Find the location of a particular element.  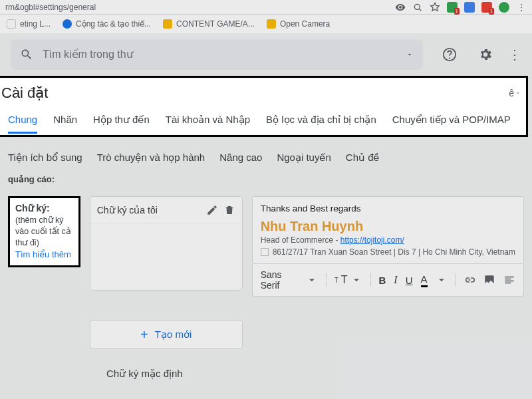

browser-actions: ⋮ is located at coordinates (461, 7).